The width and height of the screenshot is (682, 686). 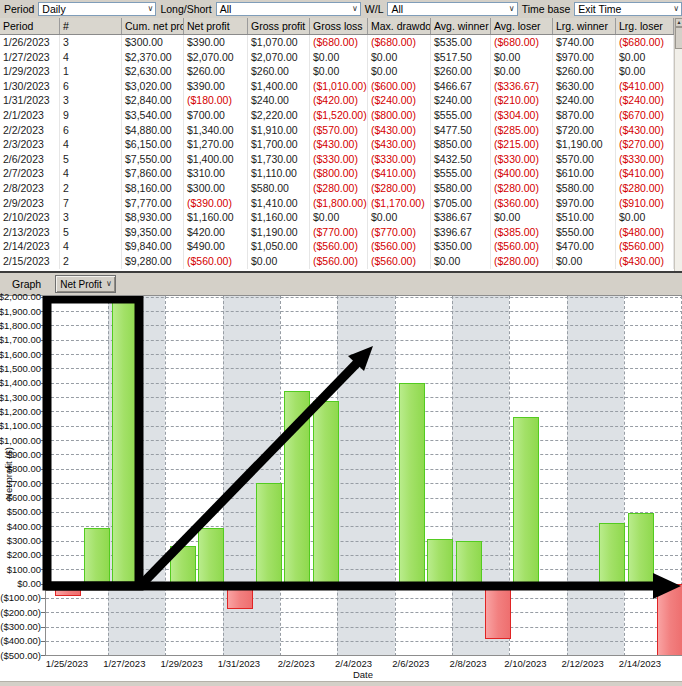 I want to click on window-bottom-edge, so click(x=341, y=684).